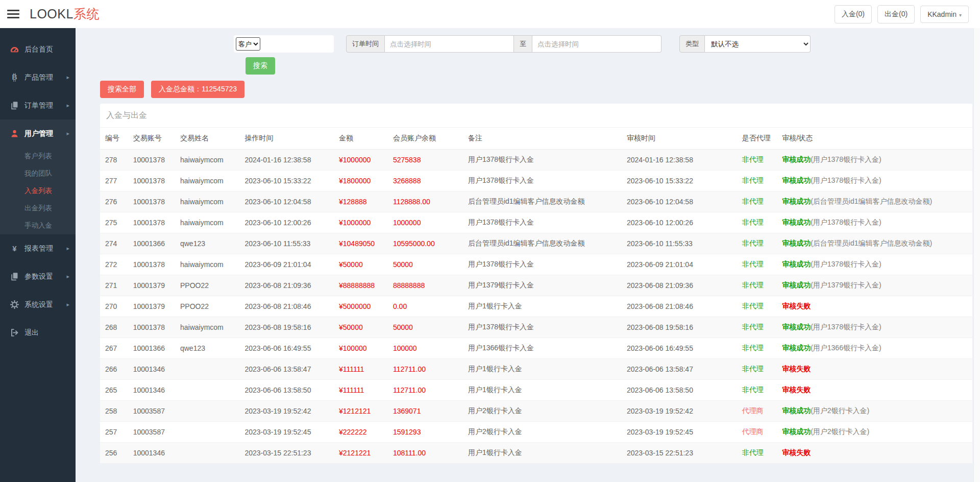  What do you see at coordinates (536, 264) in the screenshot?
I see `table-row: 272 10001378 haiwaiymcom 2023-06-09 21:0…` at bounding box center [536, 264].